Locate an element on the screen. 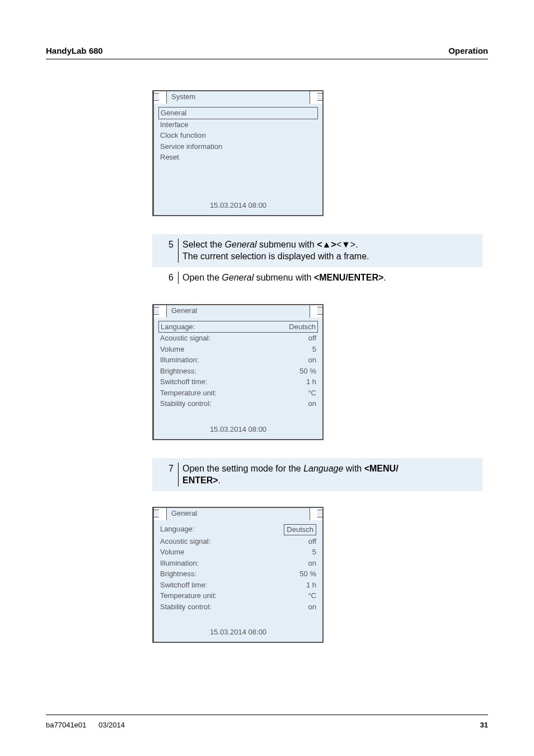 The width and height of the screenshot is (534, 756). footer-date: 03/2014 is located at coordinates (112, 725).